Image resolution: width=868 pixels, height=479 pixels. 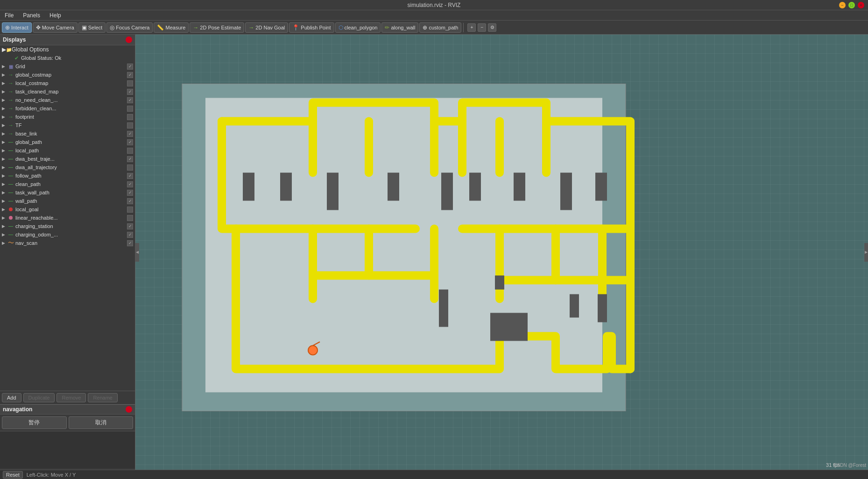 I want to click on display-item-footprint: ▶ → footprint, so click(x=67, y=117).